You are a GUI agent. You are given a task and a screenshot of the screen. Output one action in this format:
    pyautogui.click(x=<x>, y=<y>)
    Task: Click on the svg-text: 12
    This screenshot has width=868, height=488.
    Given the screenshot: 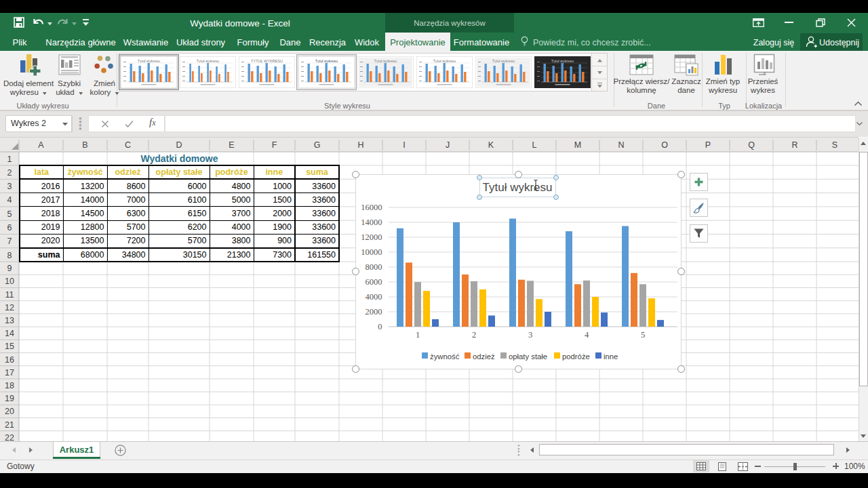 What is the action you would take?
    pyautogui.click(x=9, y=308)
    